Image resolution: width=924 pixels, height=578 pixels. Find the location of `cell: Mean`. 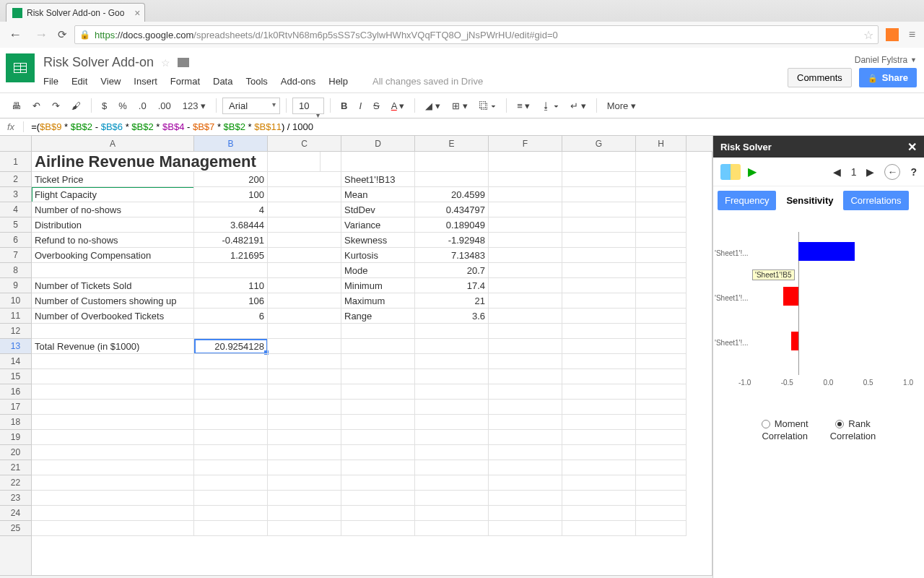

cell: Mean is located at coordinates (378, 195).